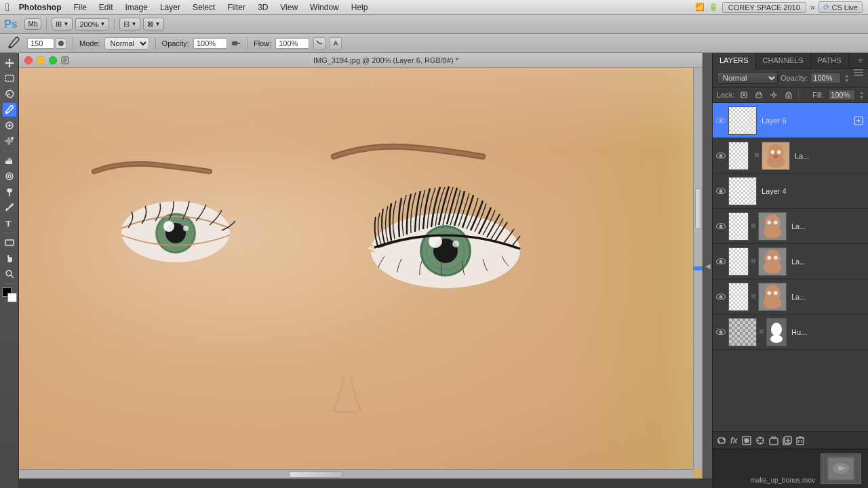 This screenshot has height=488, width=868. What do you see at coordinates (336, 43) in the screenshot?
I see `always-use-pressure-btn` at bounding box center [336, 43].